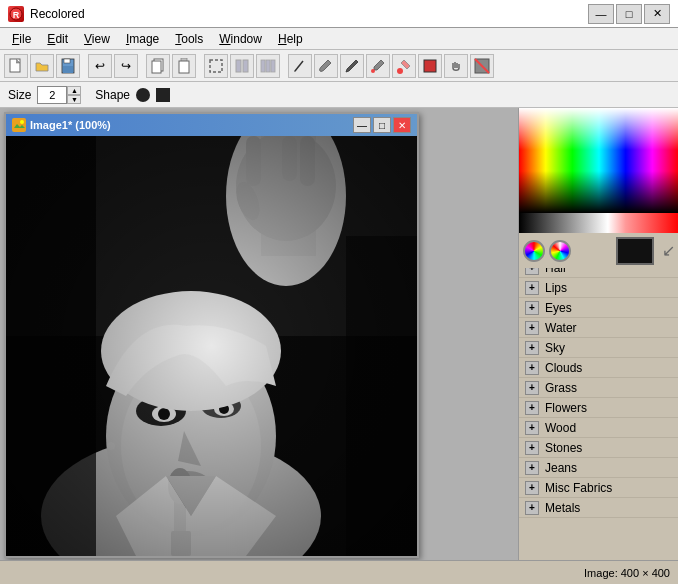 This screenshot has height=584, width=678. I want to click on category-item-sky: +Sky, so click(598, 348).